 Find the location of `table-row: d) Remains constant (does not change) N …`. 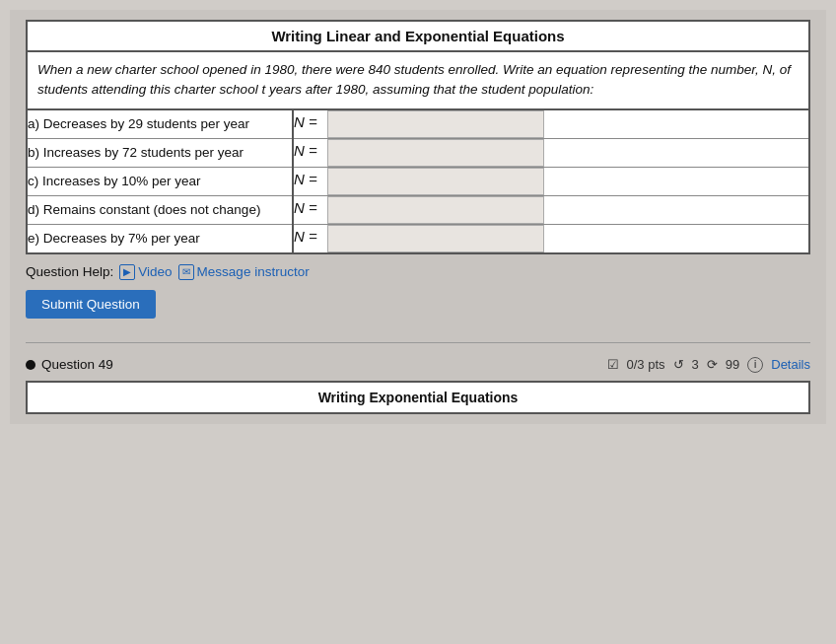

table-row: d) Remains constant (does not change) N … is located at coordinates (418, 209).